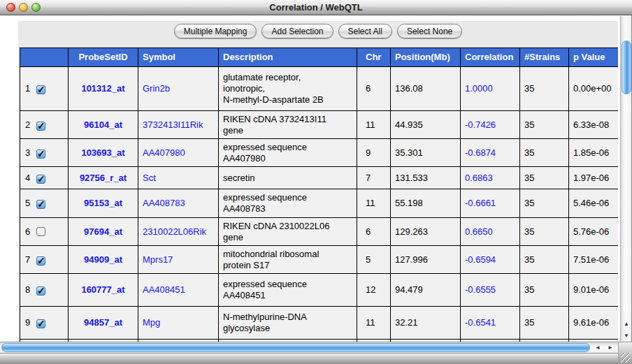  I want to click on symbol-link-cell: AA408783, so click(179, 204).